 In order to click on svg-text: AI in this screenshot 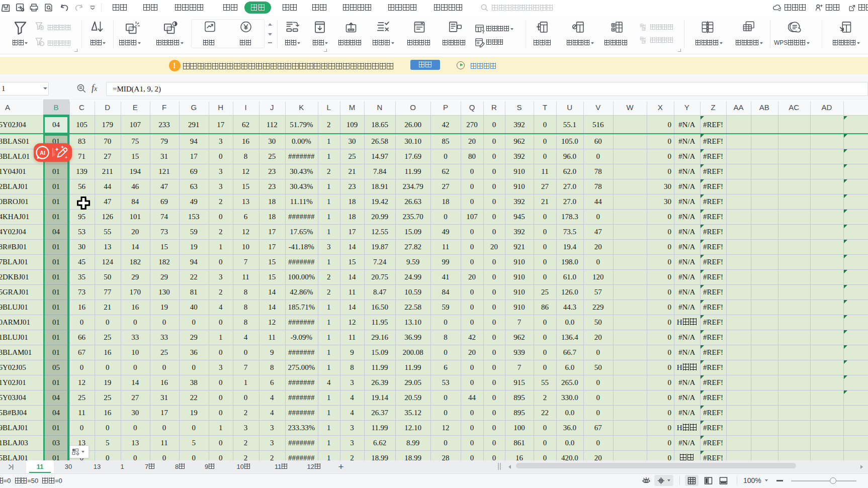, I will do `click(42, 153)`.